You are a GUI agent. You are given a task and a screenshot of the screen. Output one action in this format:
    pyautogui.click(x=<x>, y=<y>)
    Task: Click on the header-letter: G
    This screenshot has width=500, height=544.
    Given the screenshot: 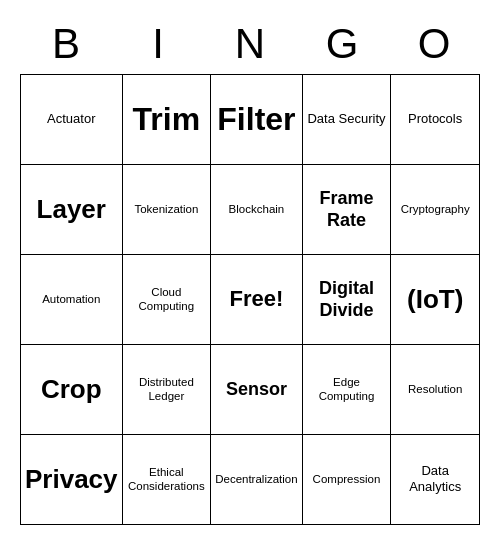 What is the action you would take?
    pyautogui.click(x=342, y=44)
    